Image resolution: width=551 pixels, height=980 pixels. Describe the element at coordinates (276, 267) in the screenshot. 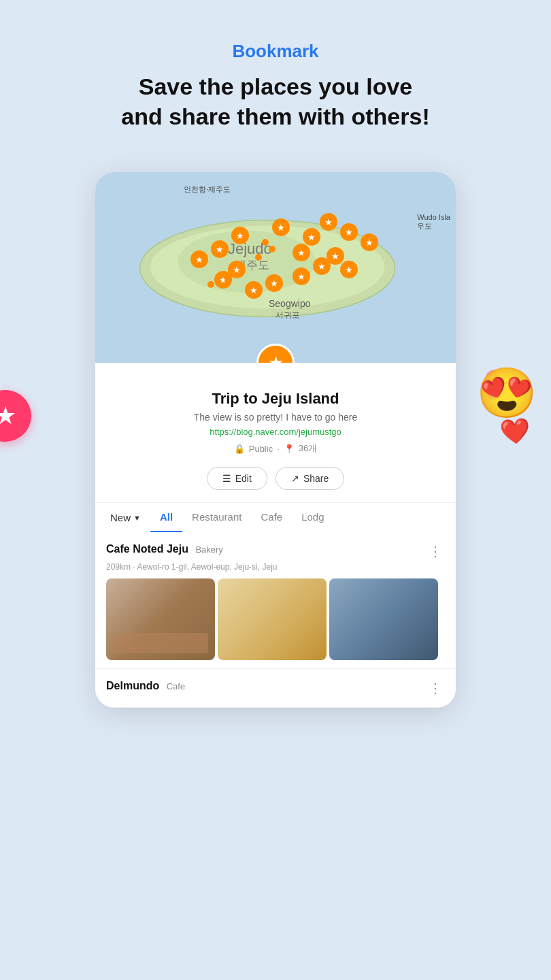

I see `map-area: 인천항·제주도 Jejudo 제주도 Seogwipo 서귀포 Wudo Isl…` at that location.